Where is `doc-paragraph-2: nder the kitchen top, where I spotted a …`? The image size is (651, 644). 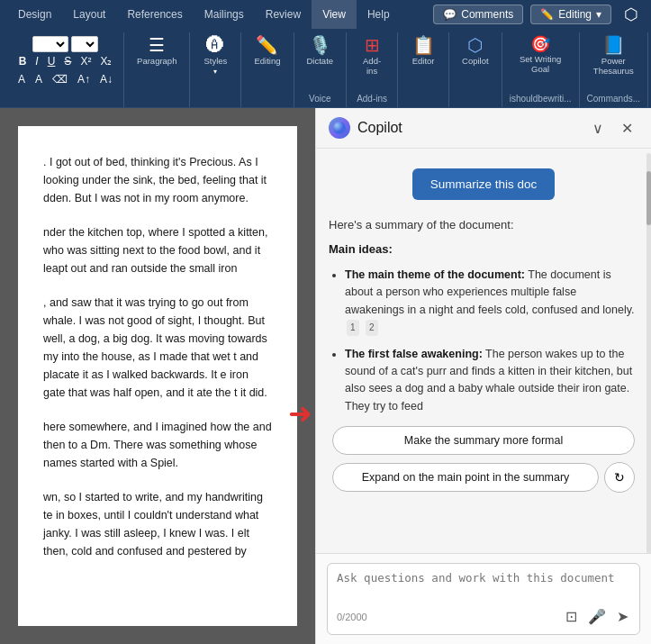 doc-paragraph-2: nder the kitchen top, where I spotted a … is located at coordinates (158, 250).